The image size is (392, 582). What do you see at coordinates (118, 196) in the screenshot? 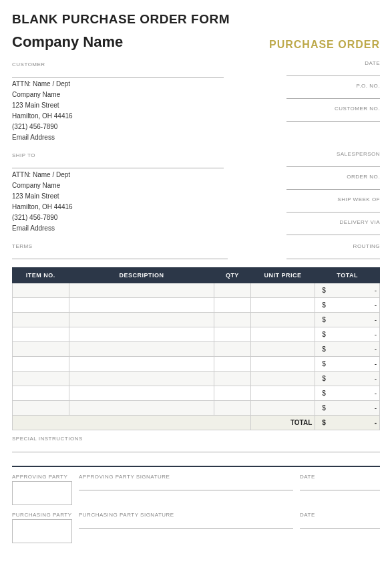
I see `ship-street: 123 Main Street` at bounding box center [118, 196].